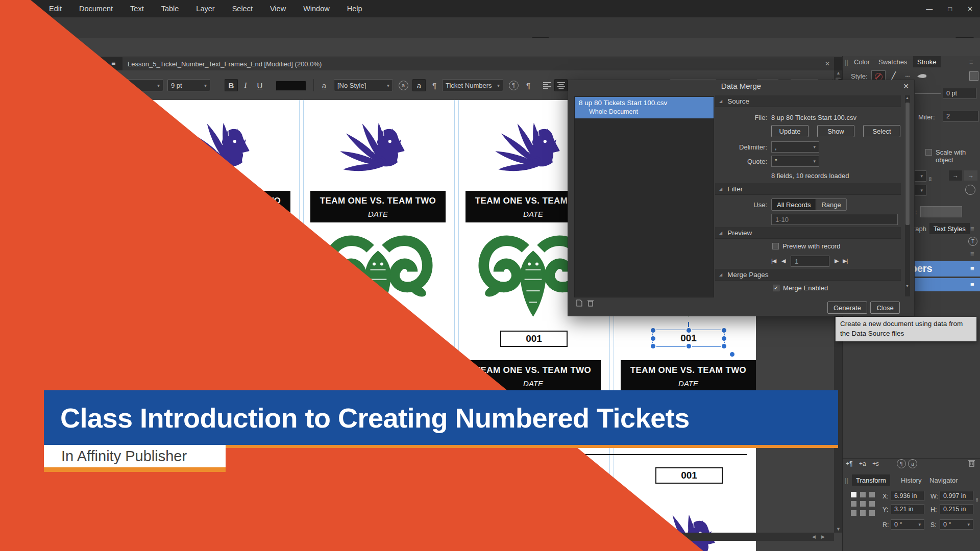 The image size is (980, 551). I want to click on first-record-icon: |◀, so click(774, 261).